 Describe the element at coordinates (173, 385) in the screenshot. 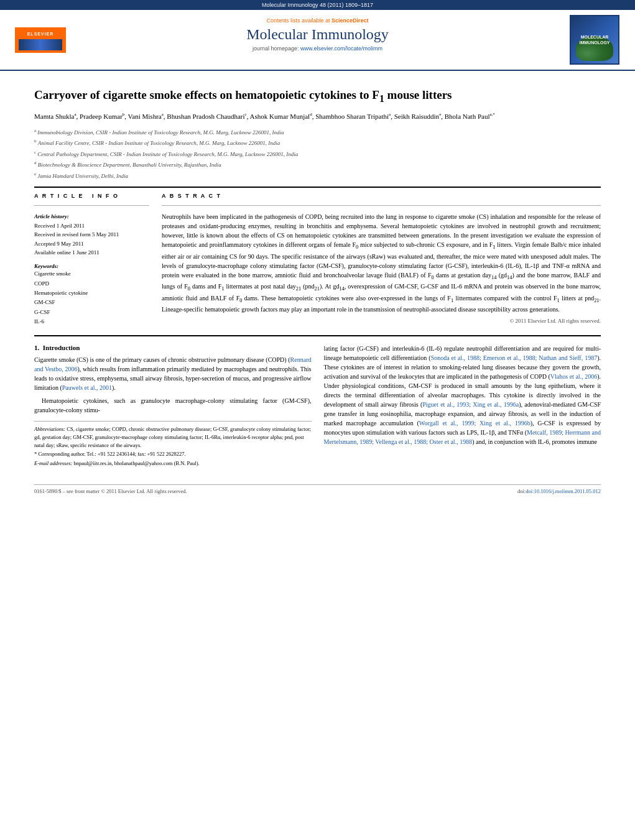

I see `intro-text: Cigarette smoke (CS) is one of the prima…` at that location.